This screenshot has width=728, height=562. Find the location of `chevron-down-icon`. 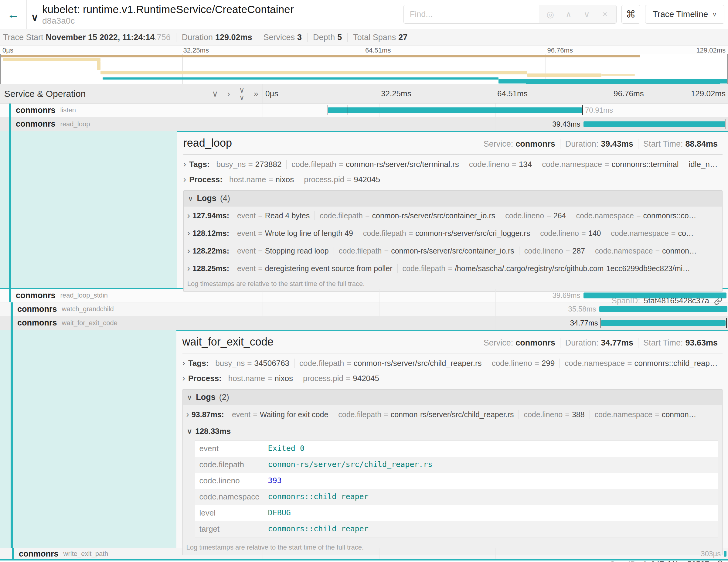

chevron-down-icon is located at coordinates (191, 198).